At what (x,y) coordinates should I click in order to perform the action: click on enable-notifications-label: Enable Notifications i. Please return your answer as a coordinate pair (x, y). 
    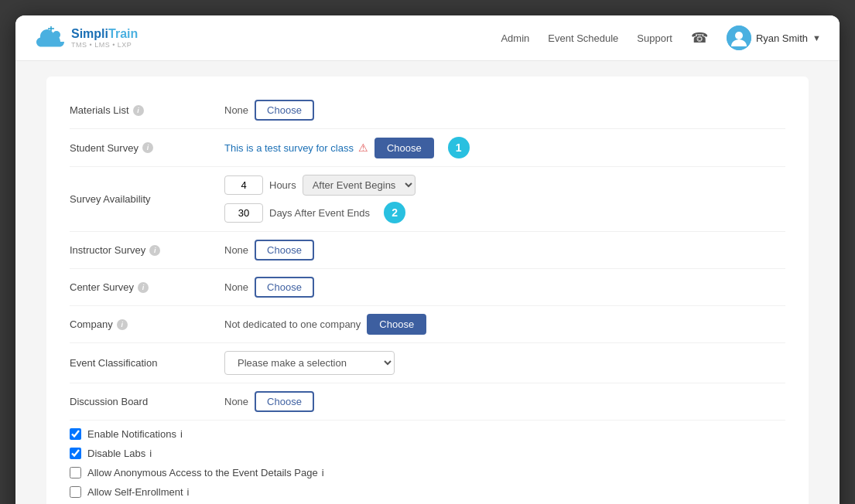
    Looking at the image, I should click on (135, 434).